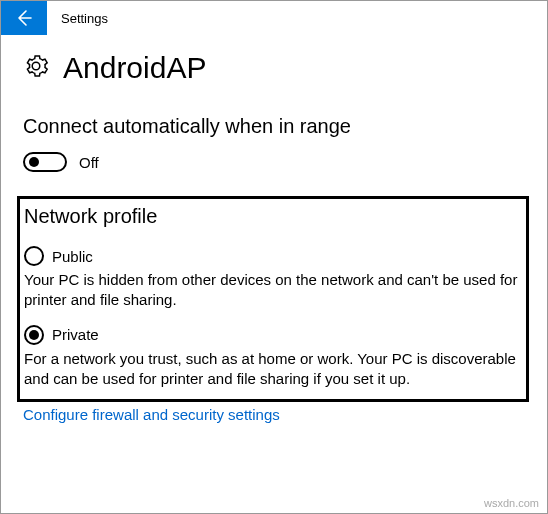 The width and height of the screenshot is (548, 514). Describe the element at coordinates (36, 68) in the screenshot. I see `gear-icon` at that location.